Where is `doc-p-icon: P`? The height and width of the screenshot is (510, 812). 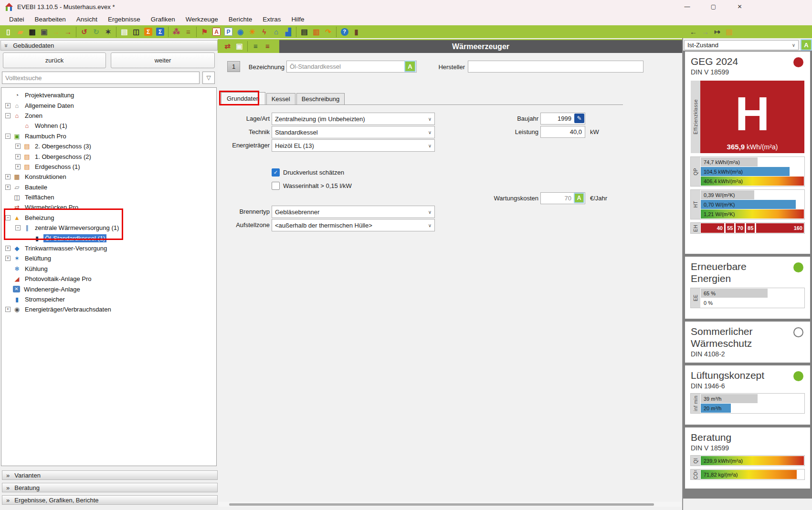 doc-p-icon: P is located at coordinates (228, 31).